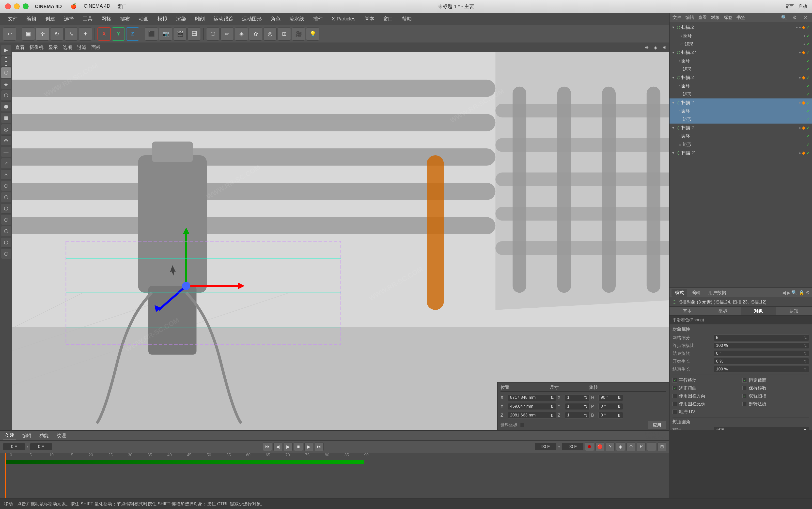 Image resolution: width=812 pixels, height=509 pixels. Describe the element at coordinates (298, 447) in the screenshot. I see `stop-button: ■` at that location.